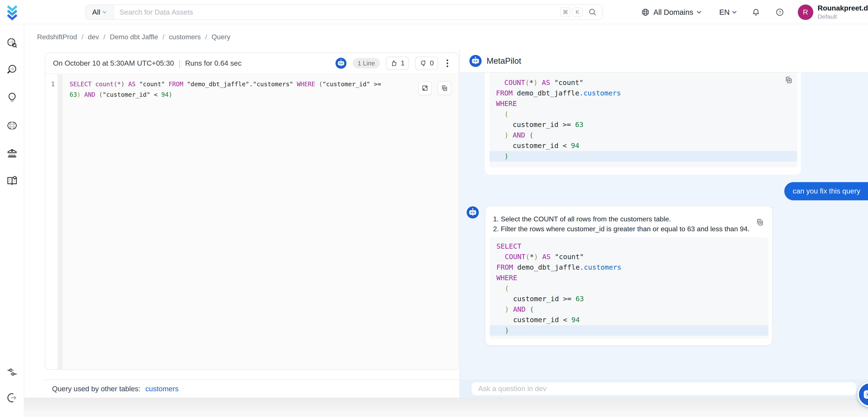 Image resolution: width=868 pixels, height=417 pixels. Describe the element at coordinates (664, 389) in the screenshot. I see `chat-question-input` at that location.